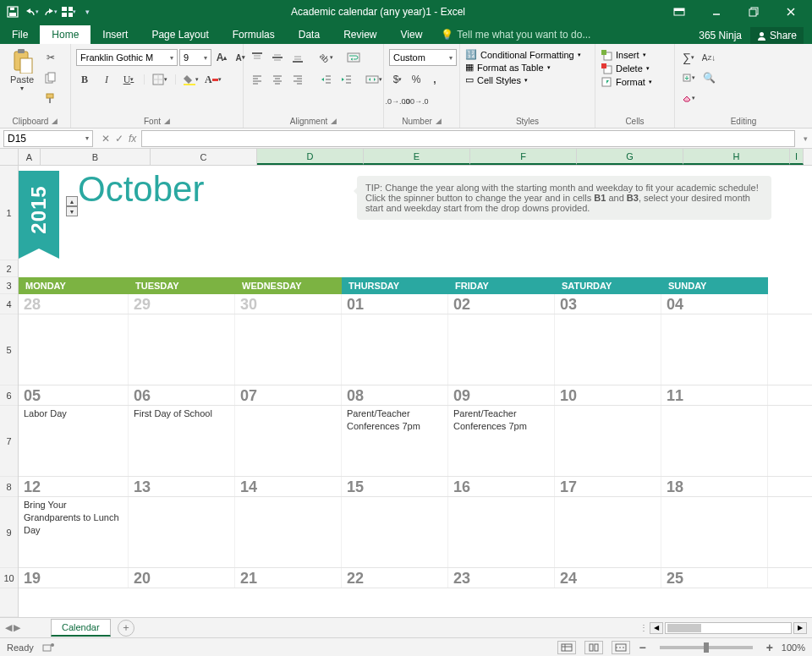  I want to click on formula-input, so click(469, 139).